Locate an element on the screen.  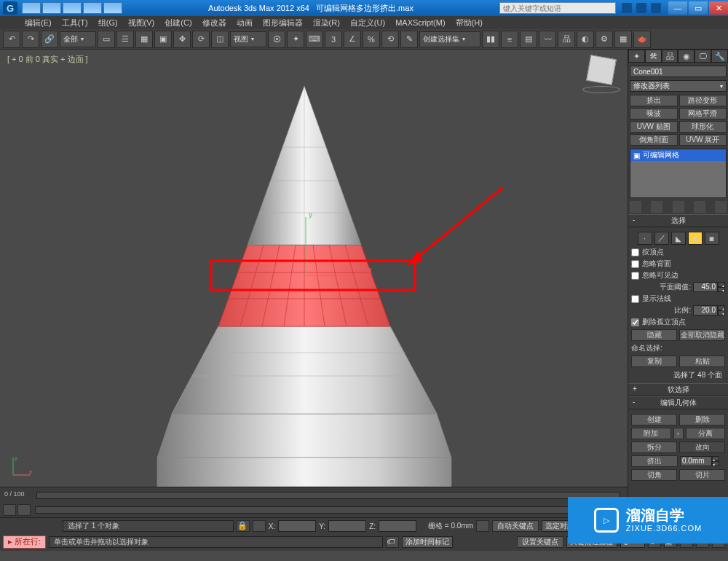
slice-button: 切片 is located at coordinates (702, 475).